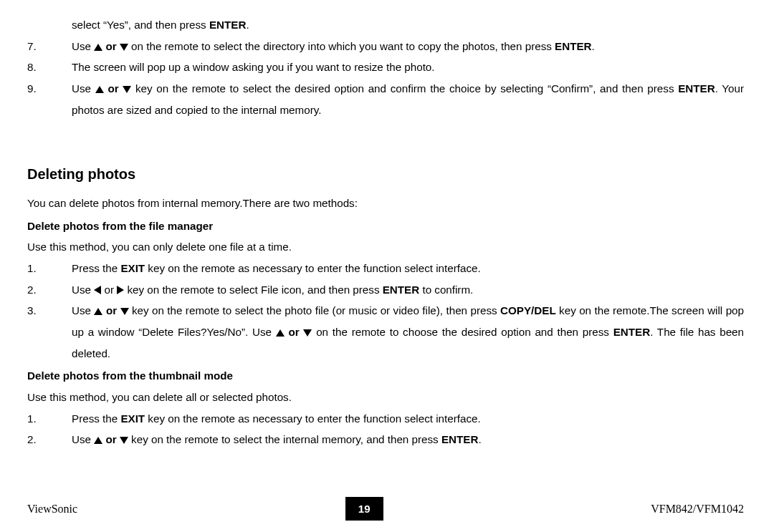 This screenshot has width=774, height=532. Describe the element at coordinates (120, 290) in the screenshot. I see `right-arrow-icon` at that location.